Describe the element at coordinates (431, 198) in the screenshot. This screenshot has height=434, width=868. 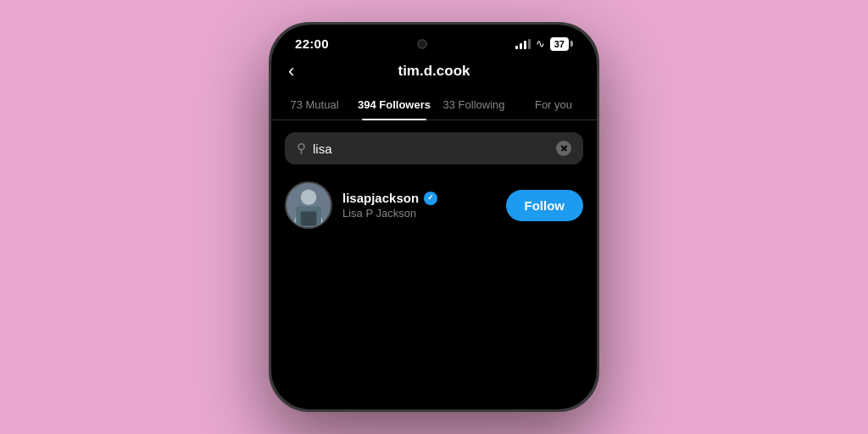
I see `verified-badge-icon: ✓` at that location.